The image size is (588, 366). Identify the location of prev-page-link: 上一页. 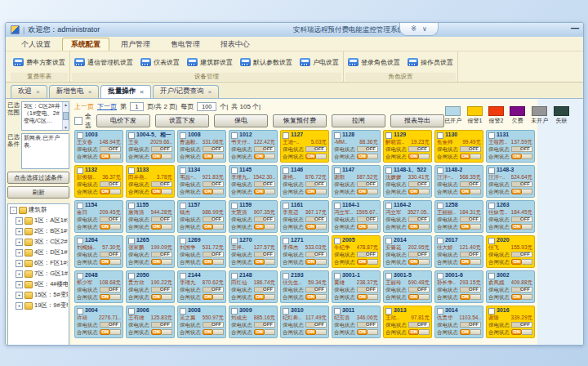
(84, 106).